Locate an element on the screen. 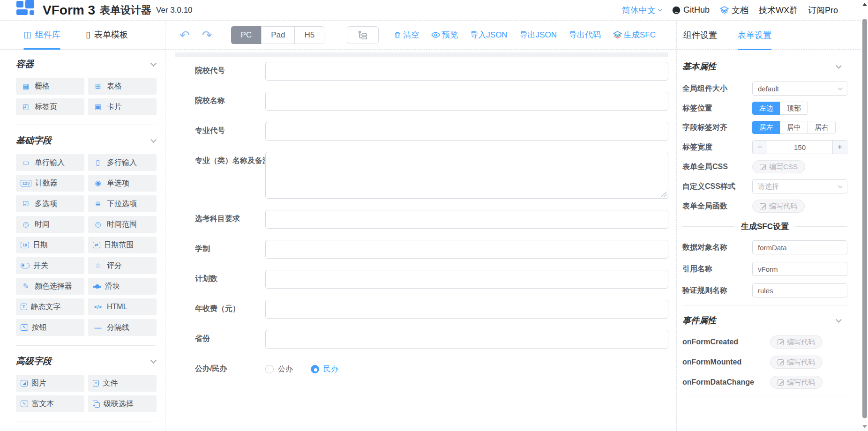 The height and width of the screenshot is (431, 868). generate-sfc-button: 生成SFC is located at coordinates (635, 35).